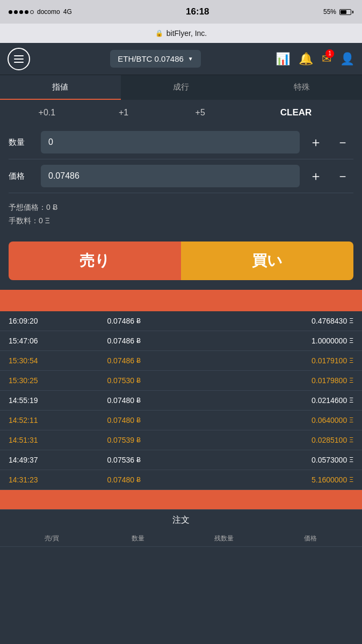  Describe the element at coordinates (48, 207) in the screenshot. I see `expected-price-value: 0` at that location.